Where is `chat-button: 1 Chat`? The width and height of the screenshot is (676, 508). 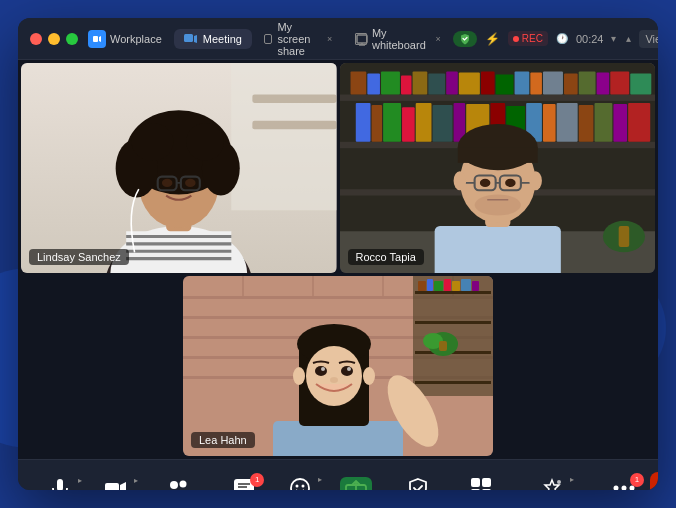
chat-button: 1 Chat is located at coordinates (244, 480).